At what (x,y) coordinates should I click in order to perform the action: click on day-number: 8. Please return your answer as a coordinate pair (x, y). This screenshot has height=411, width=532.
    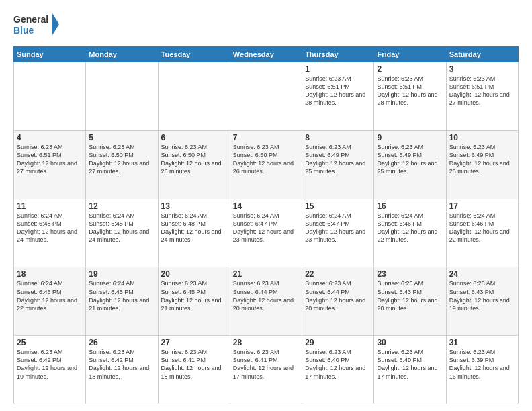
    Looking at the image, I should click on (338, 138).